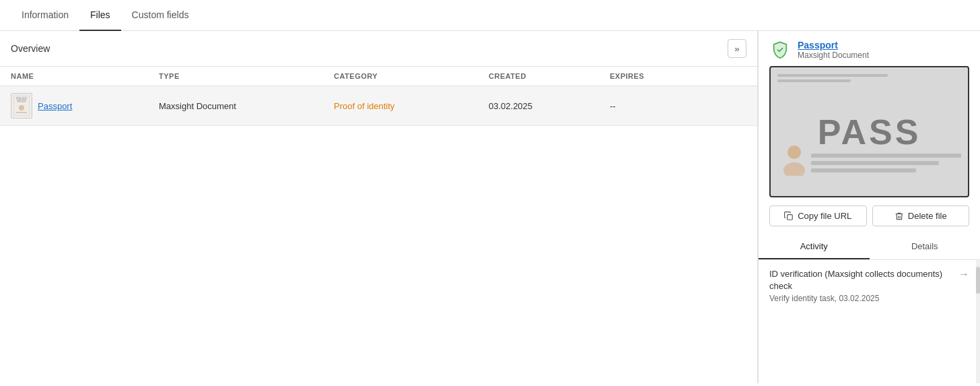 The width and height of the screenshot is (980, 386). Describe the element at coordinates (886, 164) in the screenshot. I see `passport-lines` at that location.